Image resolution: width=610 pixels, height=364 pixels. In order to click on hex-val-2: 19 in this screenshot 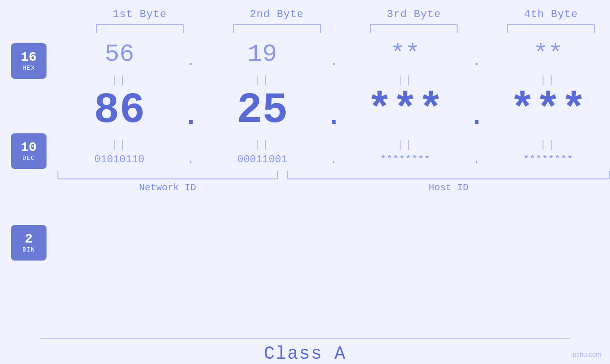, I will do `click(262, 55)`.